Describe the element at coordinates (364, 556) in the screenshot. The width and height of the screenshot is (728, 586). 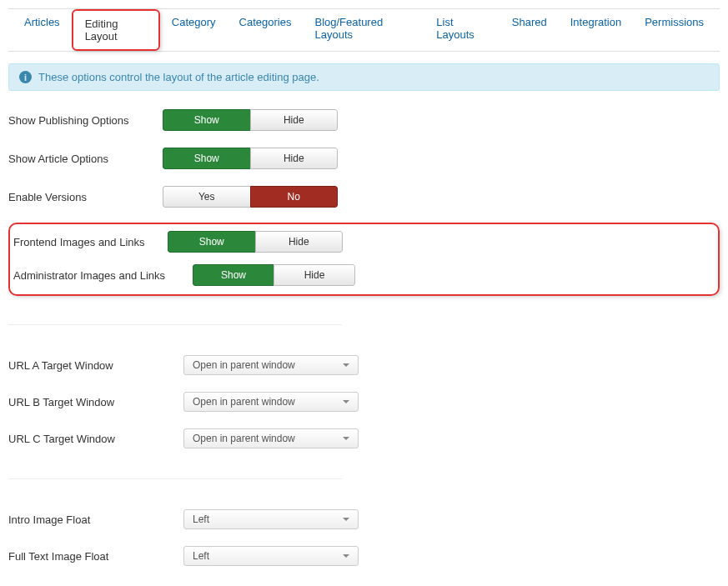
I see `row-full-float: Full Text Image Float Left` at that location.